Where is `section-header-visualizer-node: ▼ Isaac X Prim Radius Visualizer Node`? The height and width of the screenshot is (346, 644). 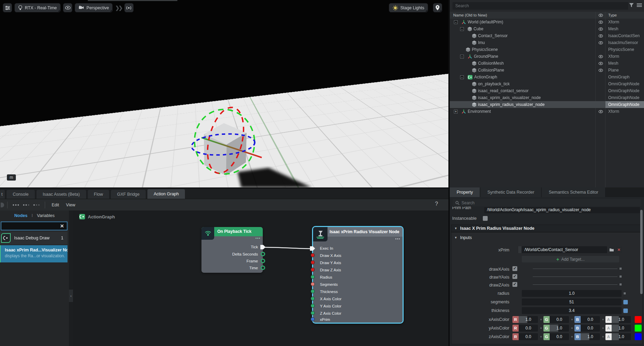 section-header-visualizer-node: ▼ Isaac X Prim Radius Visualizer Node is located at coordinates (547, 228).